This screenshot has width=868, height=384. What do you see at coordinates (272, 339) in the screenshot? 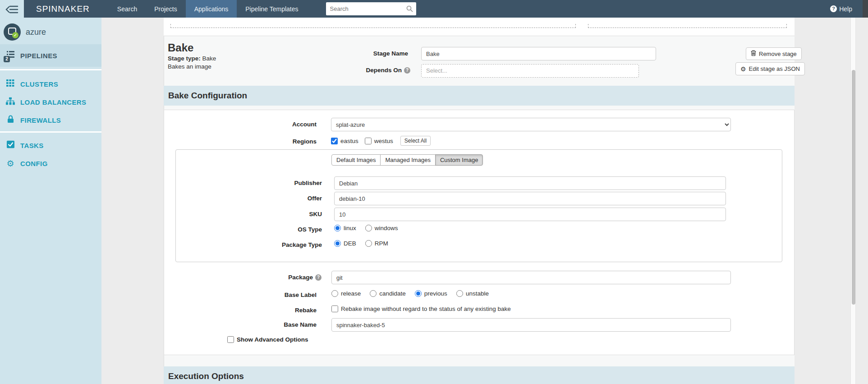
I see `show-advanced-options-label: Show Advanced Options` at bounding box center [272, 339].